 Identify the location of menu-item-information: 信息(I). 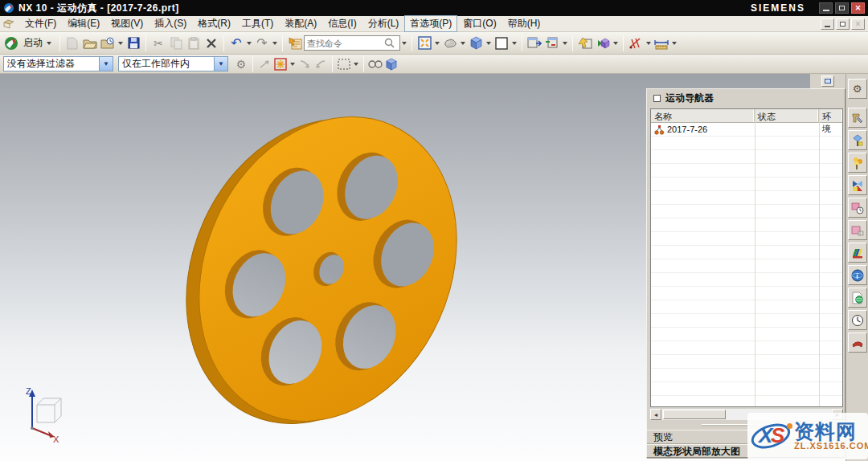
(342, 24).